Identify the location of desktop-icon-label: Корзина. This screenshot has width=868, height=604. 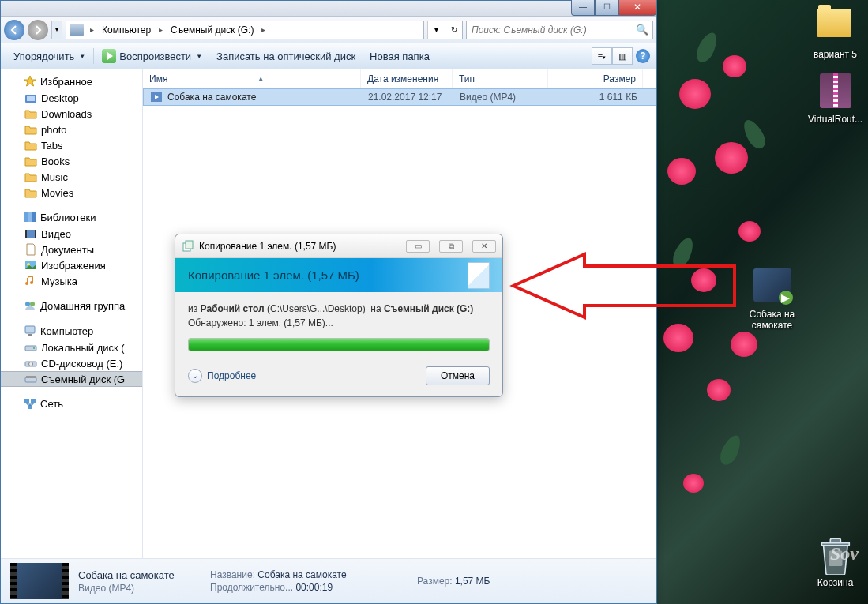
(836, 583).